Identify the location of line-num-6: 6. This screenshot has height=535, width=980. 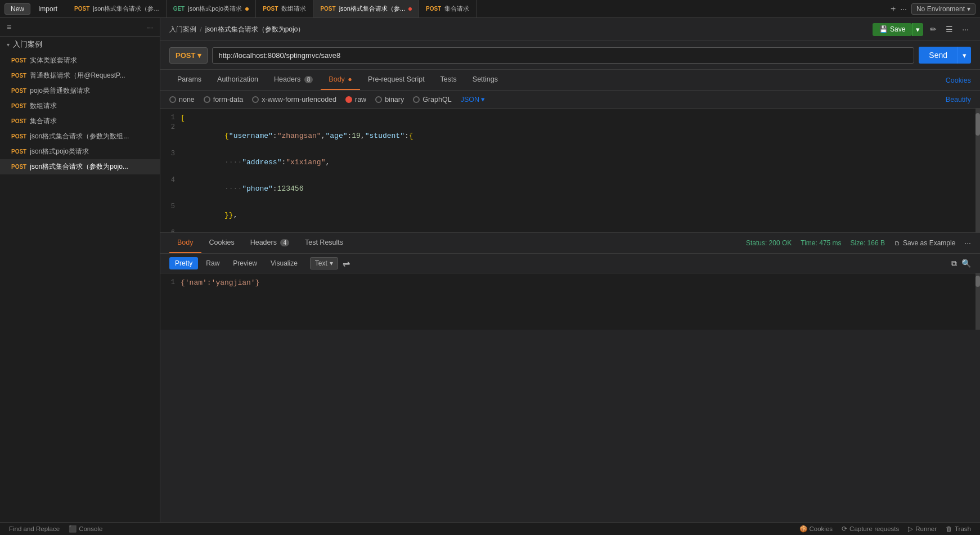
(170, 231).